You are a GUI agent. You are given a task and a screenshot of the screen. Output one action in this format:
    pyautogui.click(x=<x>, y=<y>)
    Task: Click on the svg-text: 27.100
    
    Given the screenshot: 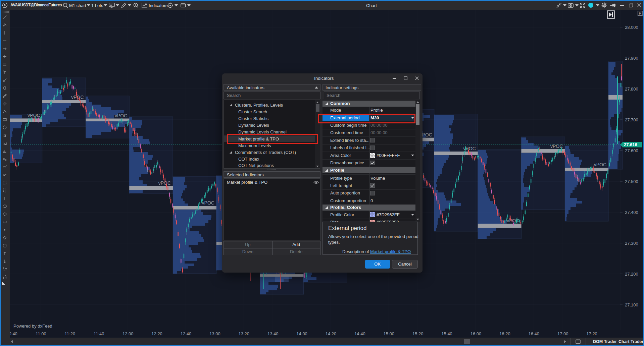 What is the action you would take?
    pyautogui.click(x=632, y=305)
    